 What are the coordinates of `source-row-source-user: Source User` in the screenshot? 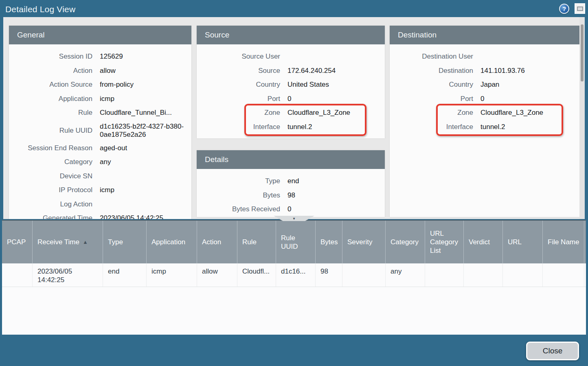 It's located at (291, 57).